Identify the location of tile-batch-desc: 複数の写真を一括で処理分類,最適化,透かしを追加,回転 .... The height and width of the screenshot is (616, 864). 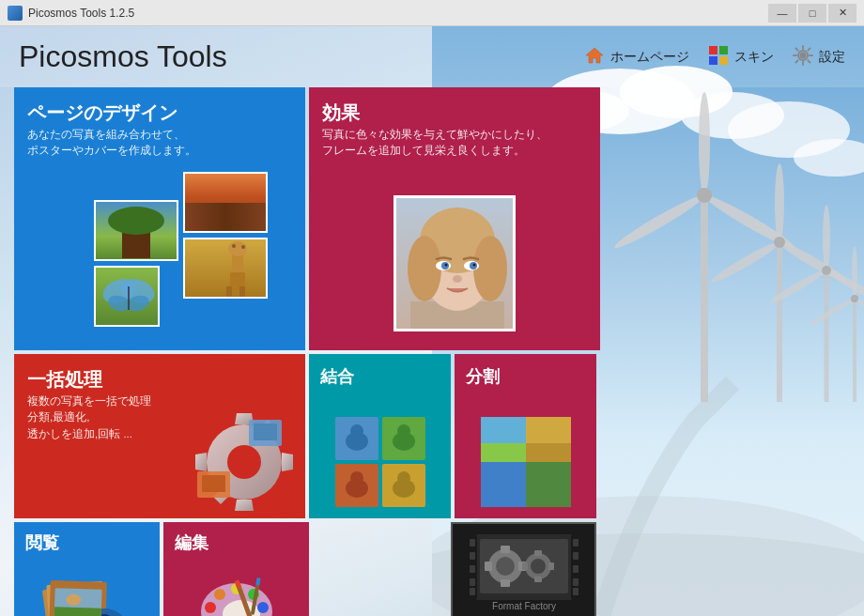
(162, 418).